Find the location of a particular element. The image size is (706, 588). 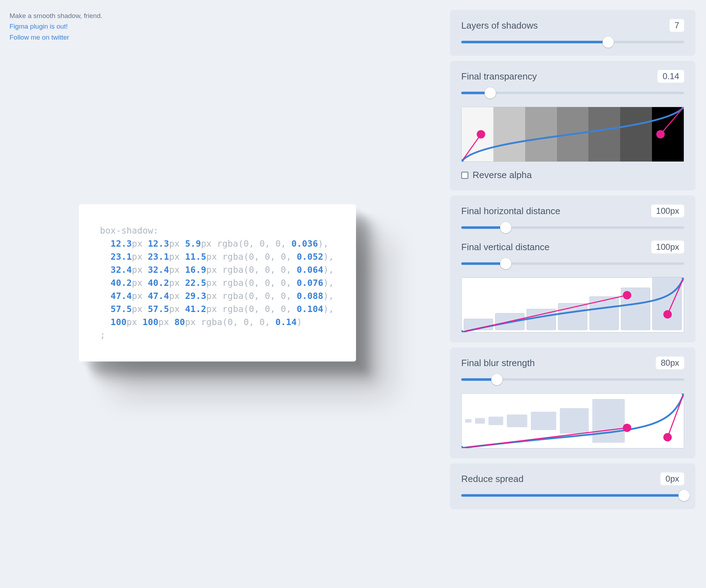

transparency-label: Final transparency is located at coordinates (499, 76).